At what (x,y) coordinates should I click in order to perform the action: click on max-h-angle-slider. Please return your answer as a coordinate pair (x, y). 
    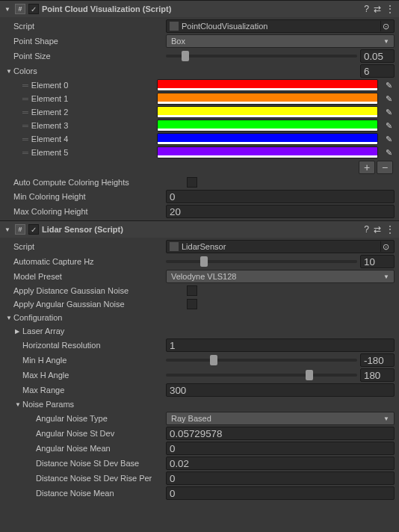
    Looking at the image, I should click on (262, 375).